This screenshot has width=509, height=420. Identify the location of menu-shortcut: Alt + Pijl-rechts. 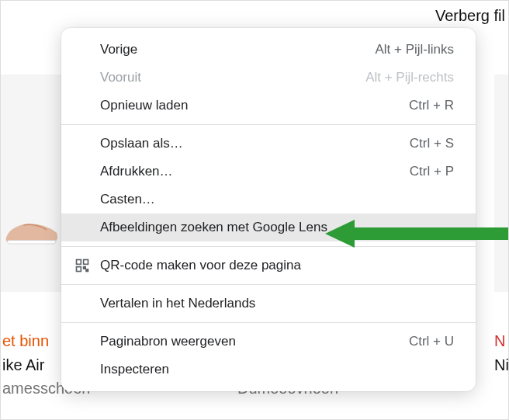
(410, 78).